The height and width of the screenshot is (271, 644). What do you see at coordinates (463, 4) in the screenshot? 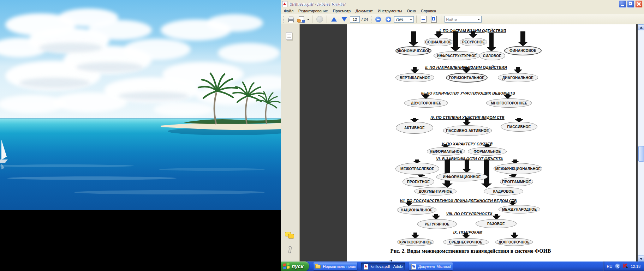
I see `title-bar: kirillova.pdf - Adobe Reader` at bounding box center [463, 4].